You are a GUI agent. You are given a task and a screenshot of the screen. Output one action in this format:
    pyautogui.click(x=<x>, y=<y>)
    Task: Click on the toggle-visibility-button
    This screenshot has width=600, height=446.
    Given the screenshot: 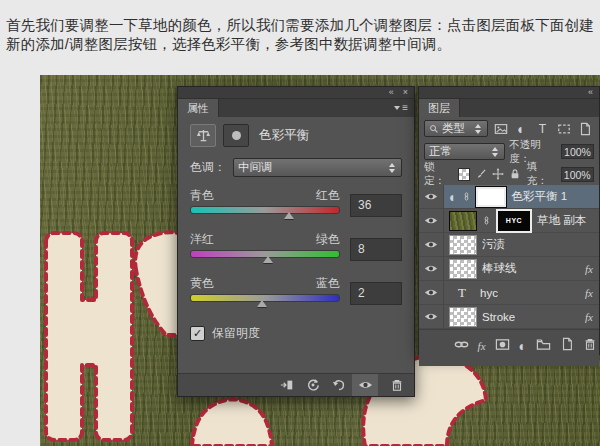 What is the action you would take?
    pyautogui.click(x=365, y=385)
    